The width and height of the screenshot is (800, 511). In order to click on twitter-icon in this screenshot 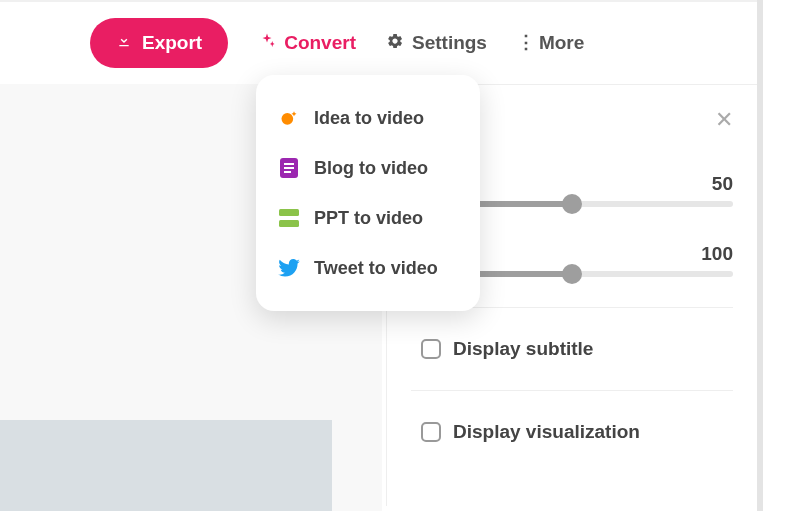, I will do `click(289, 268)`.